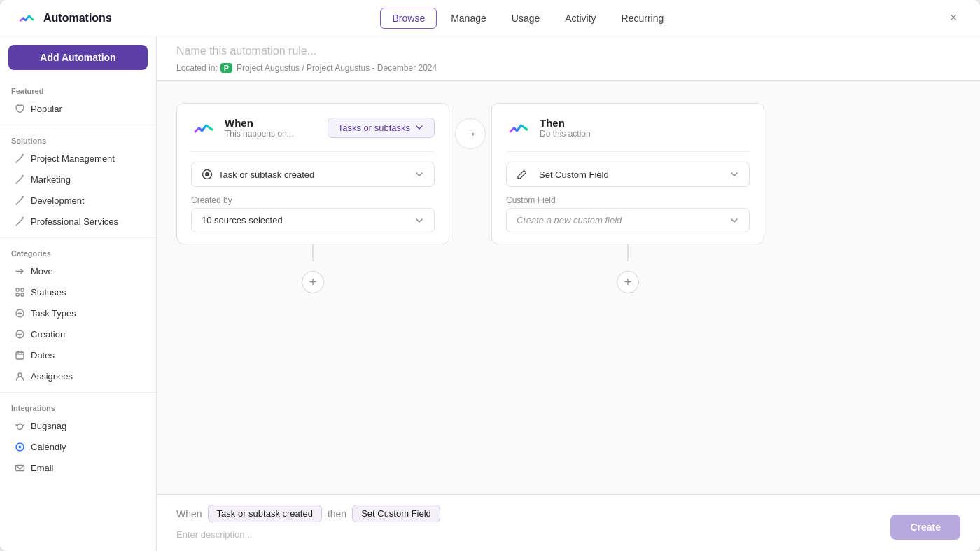  What do you see at coordinates (628, 200) in the screenshot?
I see `custom-field-label: Custom Field` at bounding box center [628, 200].